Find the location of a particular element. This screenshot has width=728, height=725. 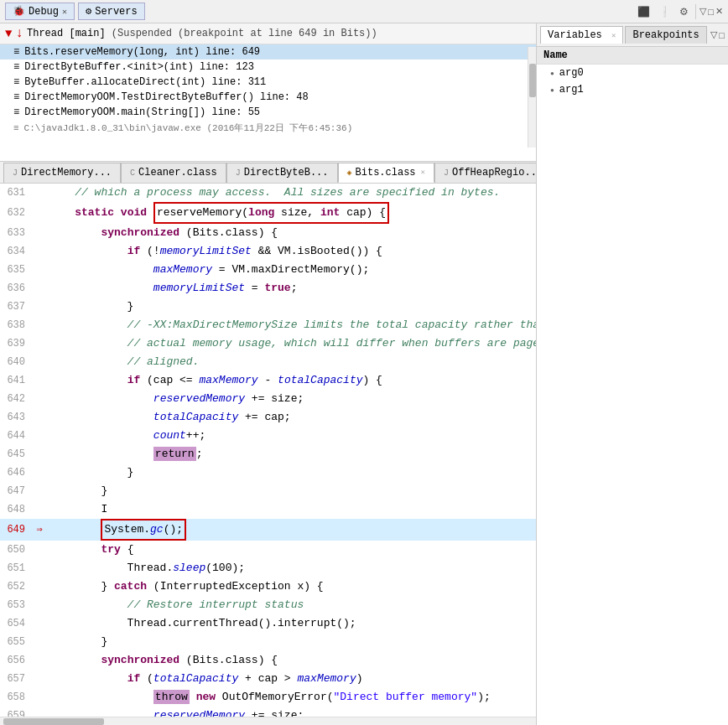

line-num-636: 636 is located at coordinates (16, 288).